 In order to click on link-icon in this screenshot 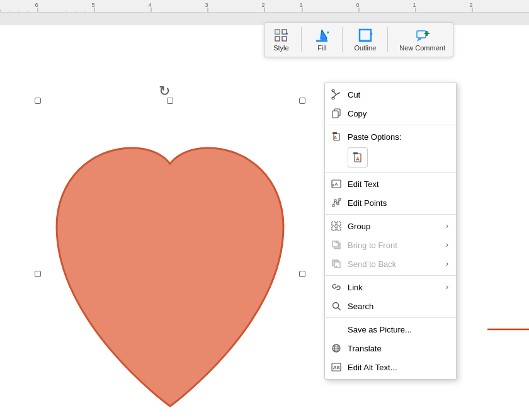, I will do `click(336, 287)`.